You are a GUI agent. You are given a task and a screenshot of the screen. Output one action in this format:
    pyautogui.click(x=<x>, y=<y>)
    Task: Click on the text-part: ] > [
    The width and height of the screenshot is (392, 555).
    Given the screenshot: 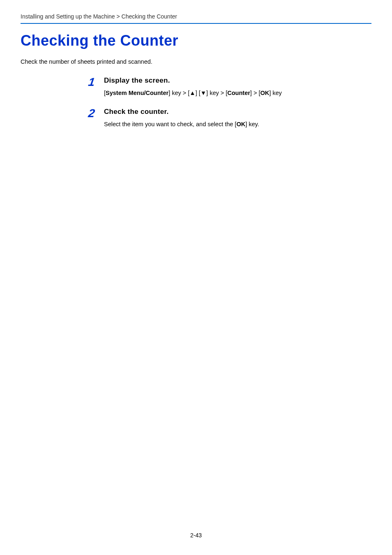 What is the action you would take?
    pyautogui.click(x=256, y=93)
    